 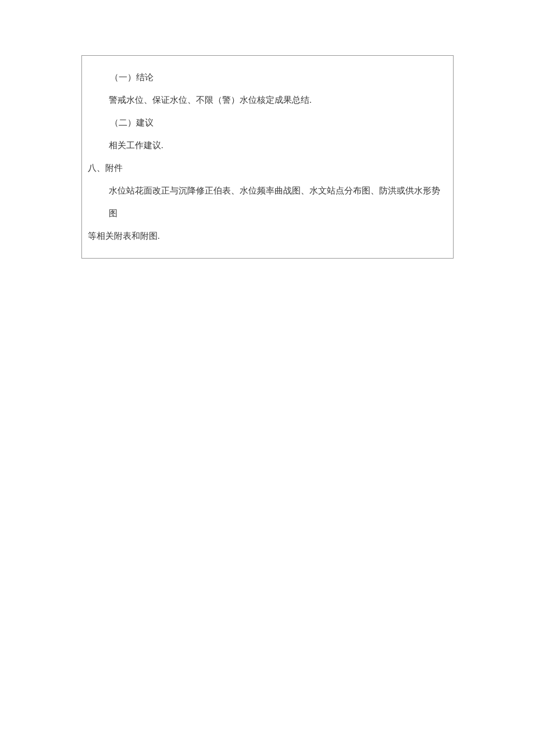 I want to click on conclusion-body: 警戒水位、保证水位、不限（警）水位核定成果总结., so click(x=268, y=100).